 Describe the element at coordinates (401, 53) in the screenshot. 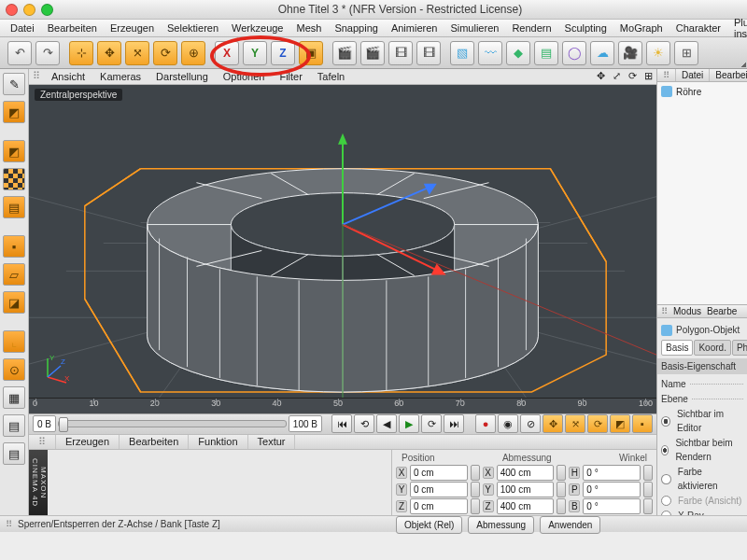

I see `render-pictureviewer-button: 🎞` at that location.